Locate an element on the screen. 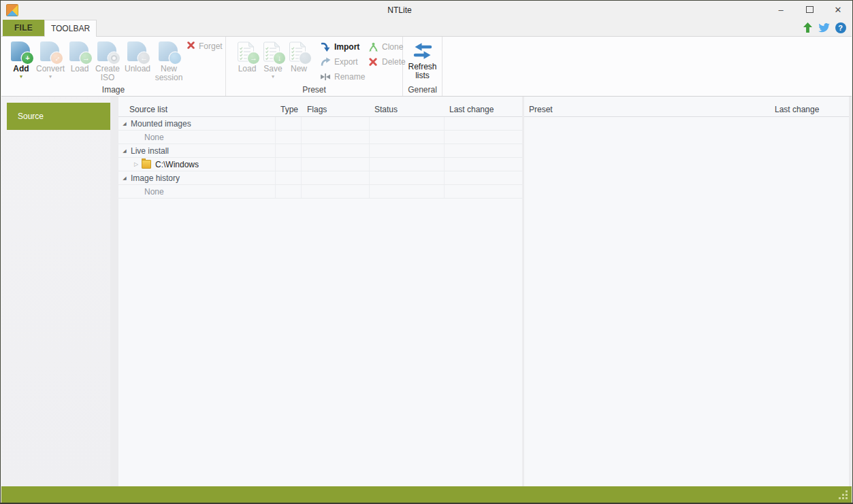  rename-icon is located at coordinates (325, 77).